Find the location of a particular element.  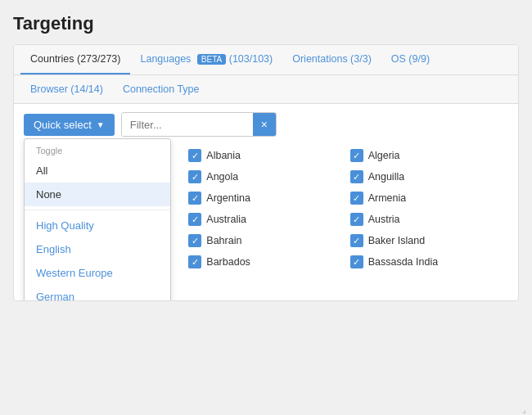

tab-connection: Connection Type is located at coordinates (161, 89).